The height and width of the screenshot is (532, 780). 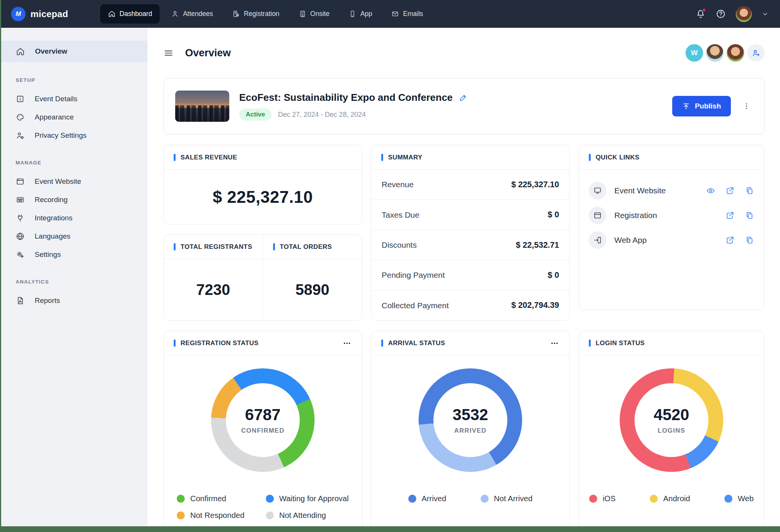 What do you see at coordinates (20, 117) in the screenshot?
I see `appearance-icon` at bounding box center [20, 117].